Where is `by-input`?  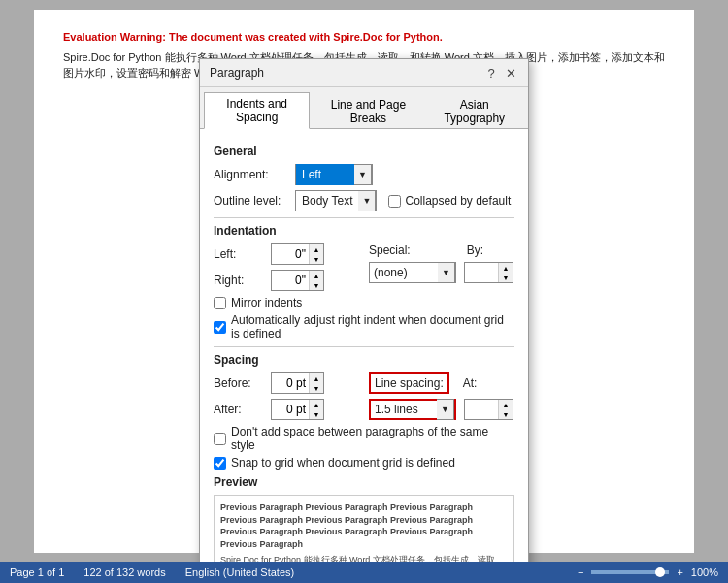
by-input is located at coordinates (481, 273).